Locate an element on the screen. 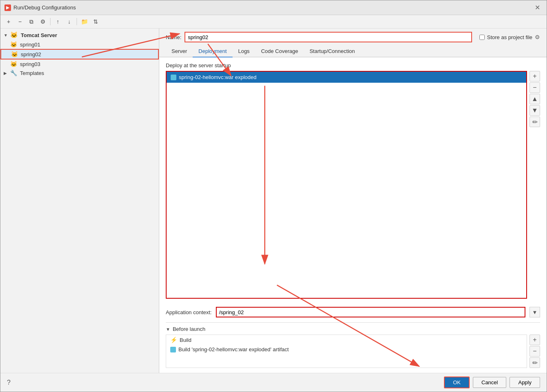  tab-startup-connection: Startup/Connection is located at coordinates (332, 51).